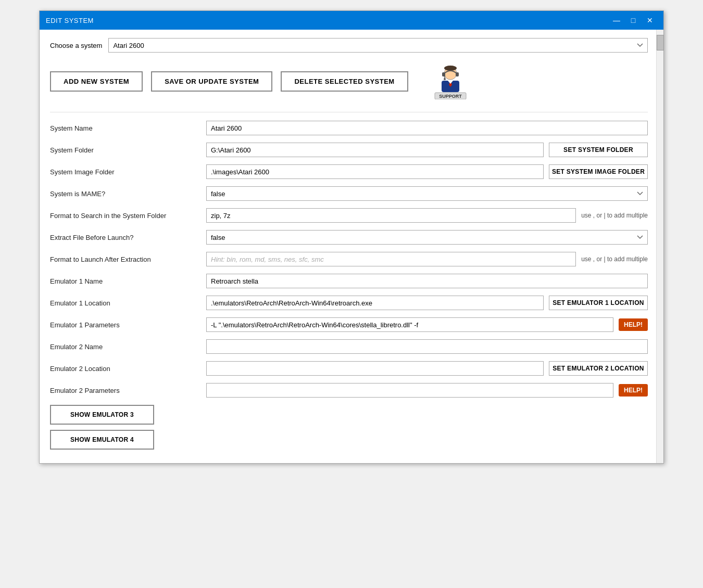 This screenshot has height=588, width=703. What do you see at coordinates (660, 43) in the screenshot?
I see `scrollbar-thumb` at bounding box center [660, 43].